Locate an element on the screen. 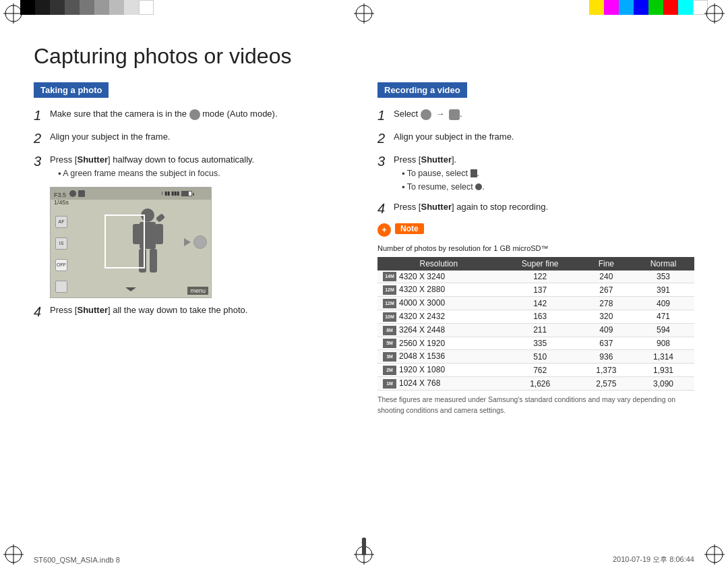 The height and width of the screenshot is (570, 728). cell-super-fine: 142 is located at coordinates (541, 304).